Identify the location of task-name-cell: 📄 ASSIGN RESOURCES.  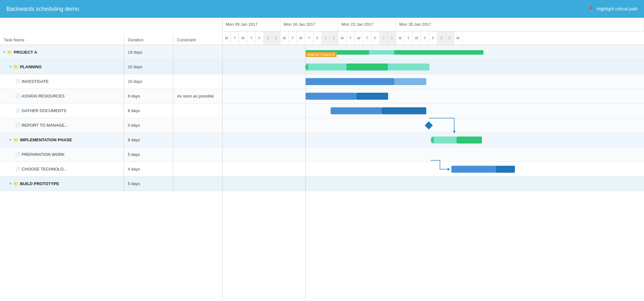
(62, 96).